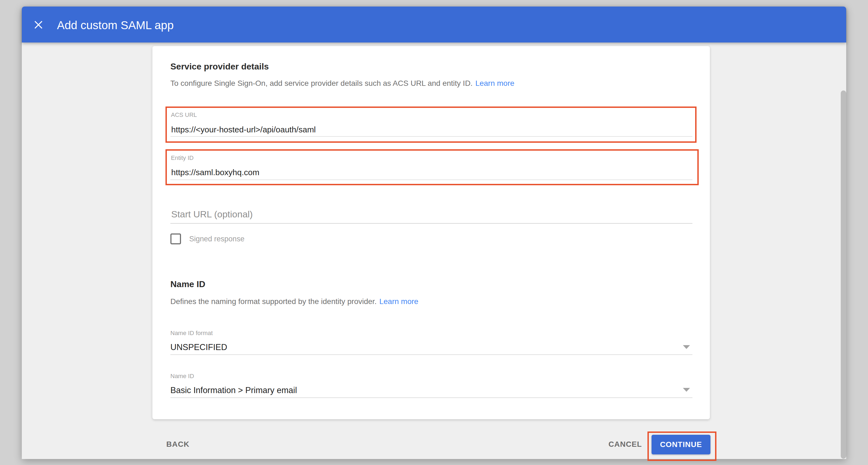  Describe the element at coordinates (431, 224) in the screenshot. I see `start-url-underline` at that location.